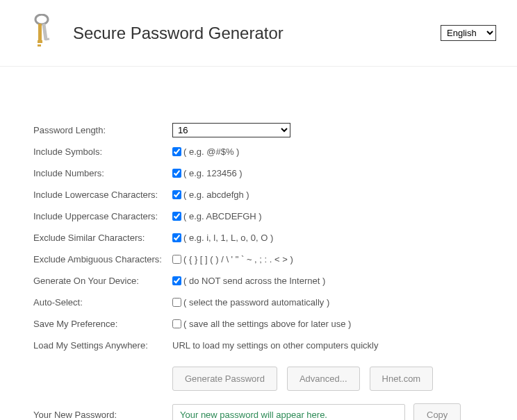 This screenshot has width=517, height=420. Describe the element at coordinates (177, 303) in the screenshot. I see `auto-select-checkbox` at that location.